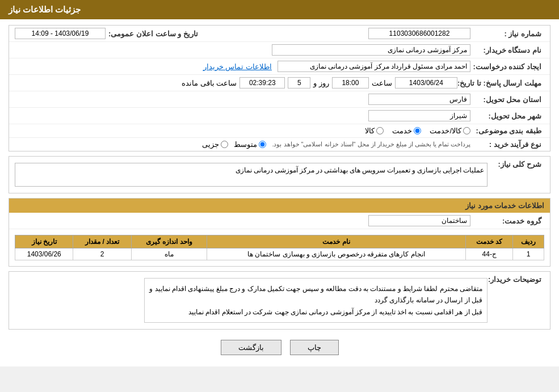  What do you see at coordinates (243, 99) in the screenshot?
I see `province-value-cell` at bounding box center [243, 99].